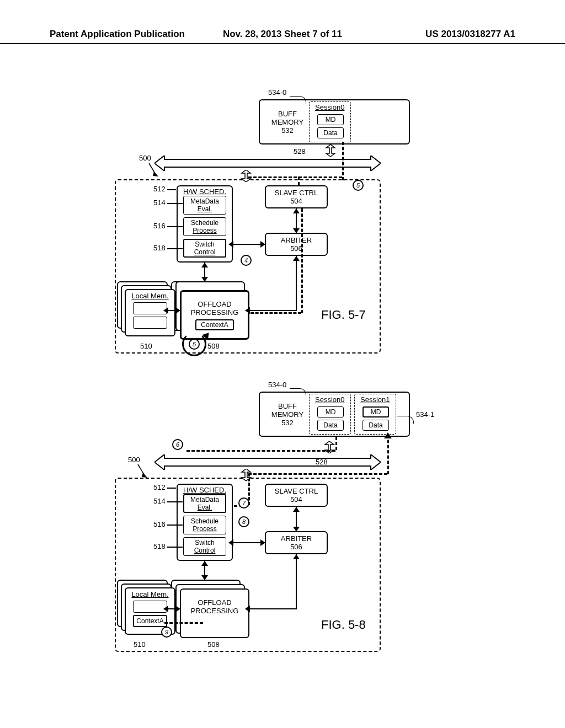 The width and height of the screenshot is (565, 728). What do you see at coordinates (425, 415) in the screenshot?
I see `ref-534-1: 534-1` at bounding box center [425, 415].